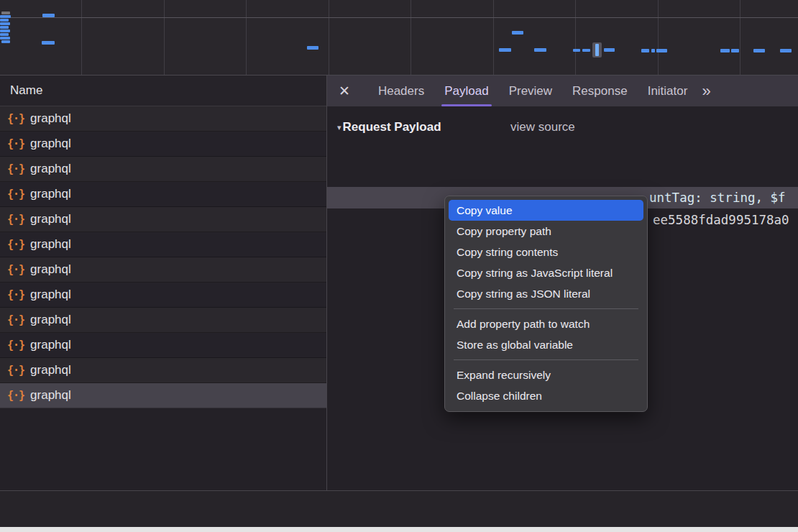 This screenshot has width=798, height=532. Describe the element at coordinates (390, 127) in the screenshot. I see `request-payload-section-header: ▾ Request Payload` at that location.